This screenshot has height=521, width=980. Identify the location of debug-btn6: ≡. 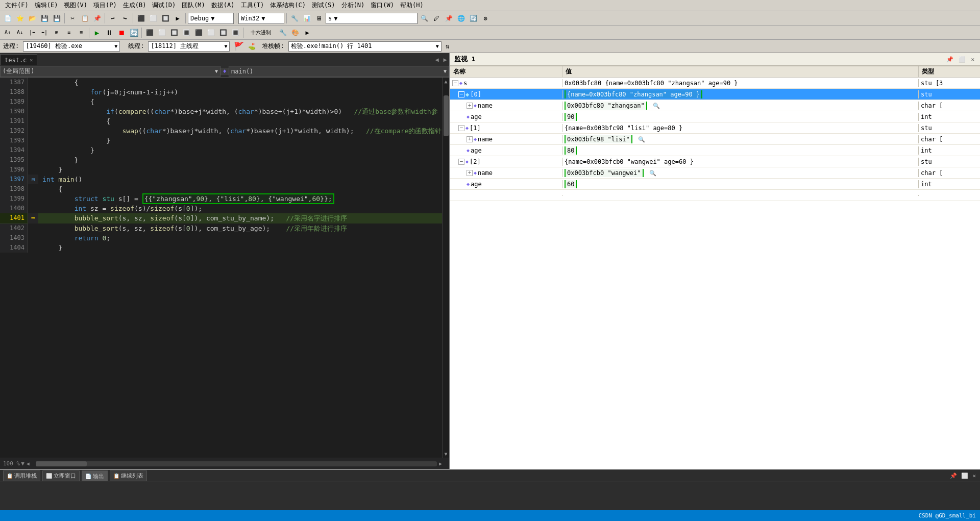
(69, 33).